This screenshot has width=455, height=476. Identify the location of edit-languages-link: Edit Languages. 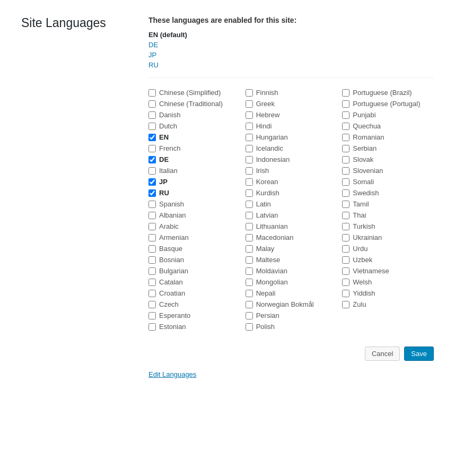
(172, 375).